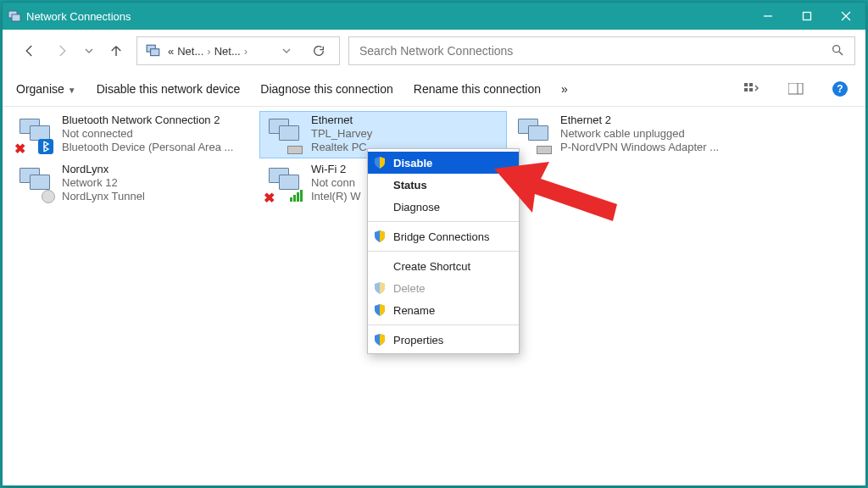 The image size is (868, 488). What do you see at coordinates (319, 51) in the screenshot?
I see `refresh-button` at bounding box center [319, 51].